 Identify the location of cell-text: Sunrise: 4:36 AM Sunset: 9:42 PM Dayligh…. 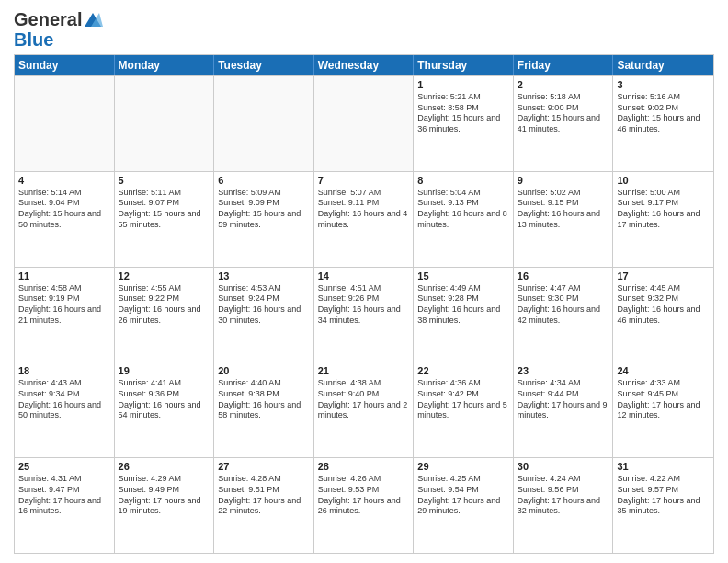
(463, 399).